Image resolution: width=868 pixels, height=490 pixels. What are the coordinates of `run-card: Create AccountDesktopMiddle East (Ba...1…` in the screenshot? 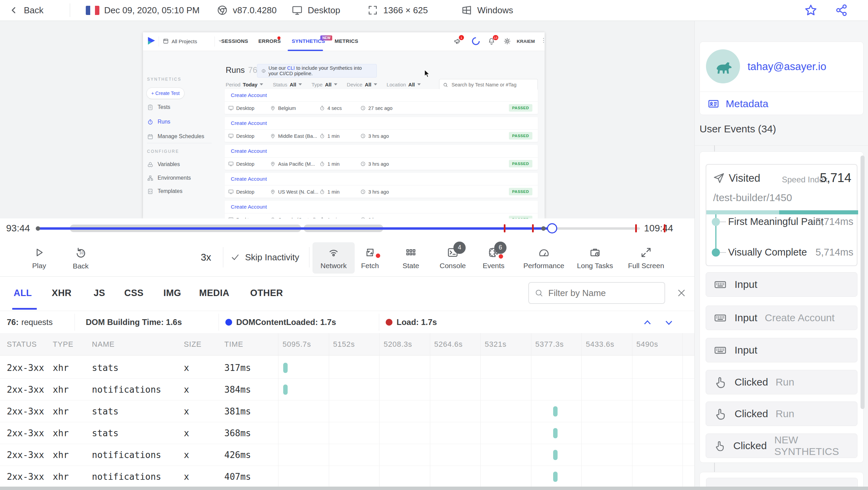 It's located at (381, 129).